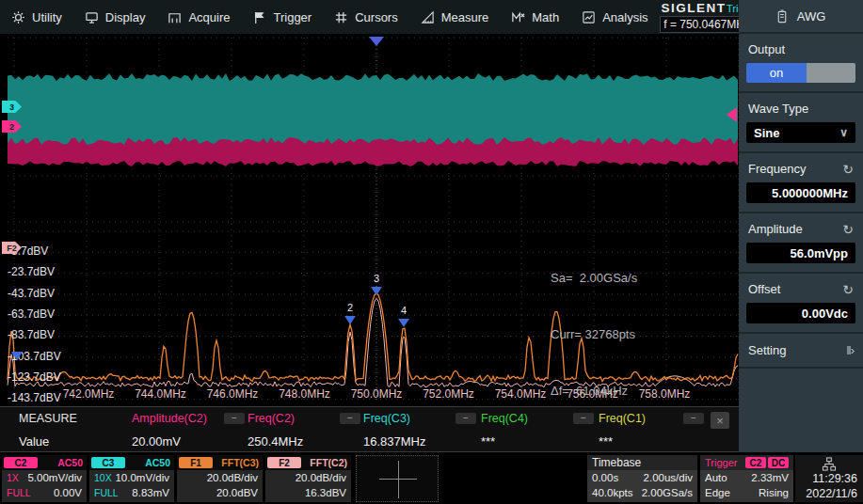  I want to click on frequency-field: 5.000000MHz, so click(801, 193).